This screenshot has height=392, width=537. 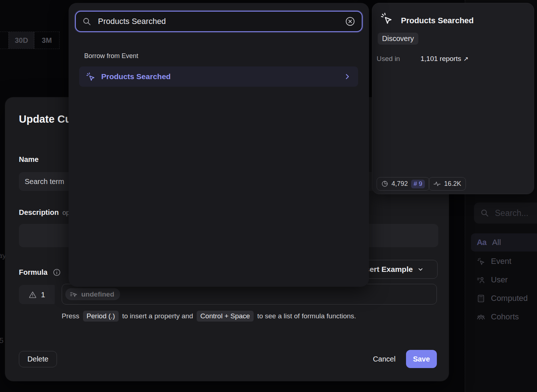 I want to click on used-in-label: Used in, so click(x=398, y=59).